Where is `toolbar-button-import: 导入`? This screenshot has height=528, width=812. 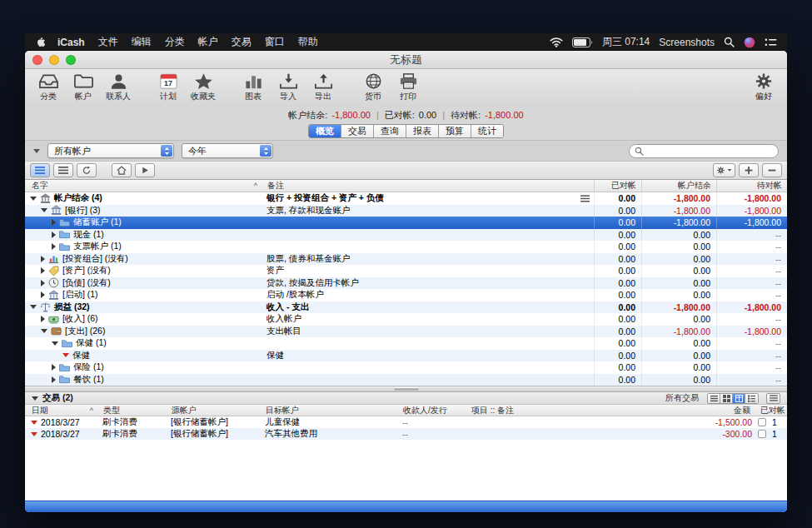
toolbar-button-import: 导入 is located at coordinates (288, 87).